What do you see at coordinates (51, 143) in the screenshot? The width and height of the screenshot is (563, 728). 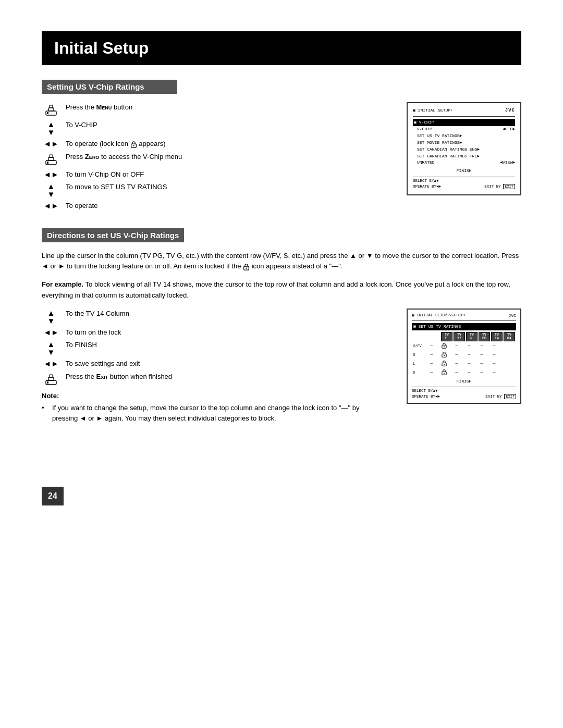 I see `lr-arrow-icon-1: ◄►` at bounding box center [51, 143].